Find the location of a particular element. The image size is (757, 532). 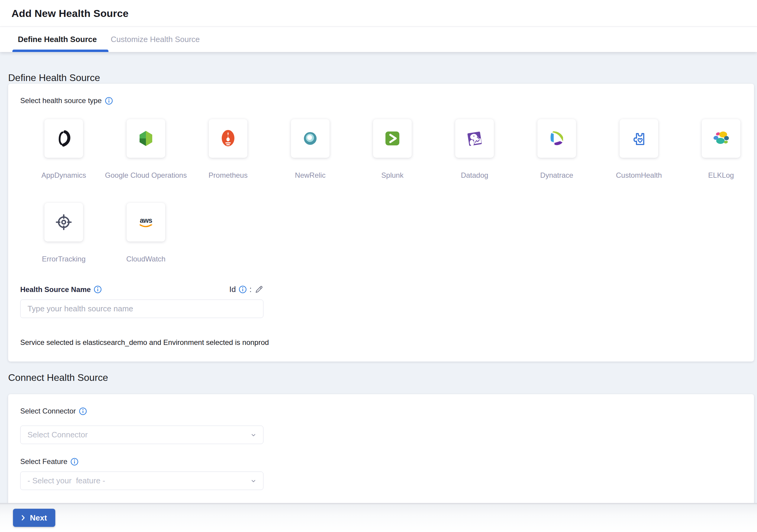

select-source-type-row: Select health source type is located at coordinates (387, 101).